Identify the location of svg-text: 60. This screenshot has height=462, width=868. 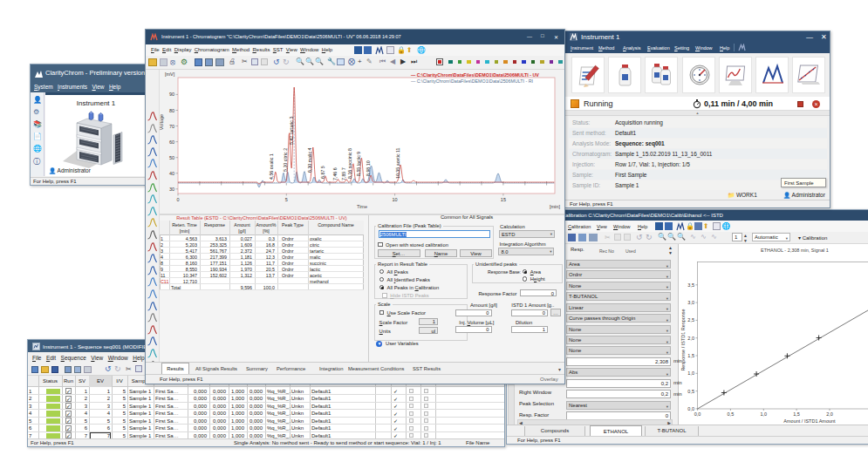
(172, 142).